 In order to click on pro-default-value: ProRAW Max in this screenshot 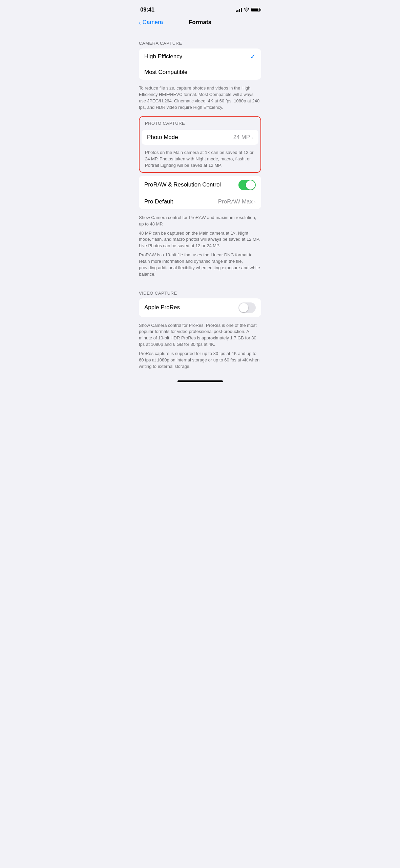, I will do `click(235, 202)`.